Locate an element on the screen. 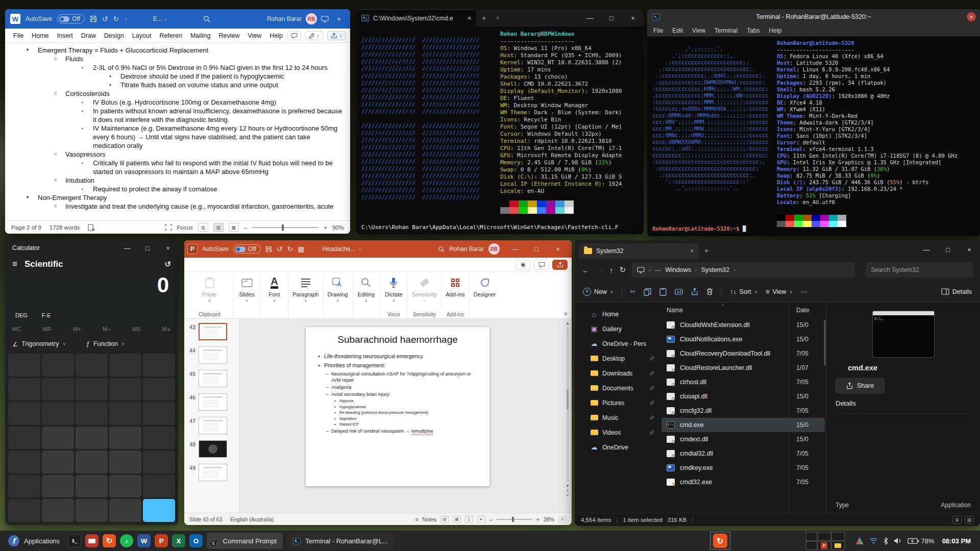 Image resolution: width=980 pixels, height=551 pixels. word-menu-item: Mailing is located at coordinates (201, 36).